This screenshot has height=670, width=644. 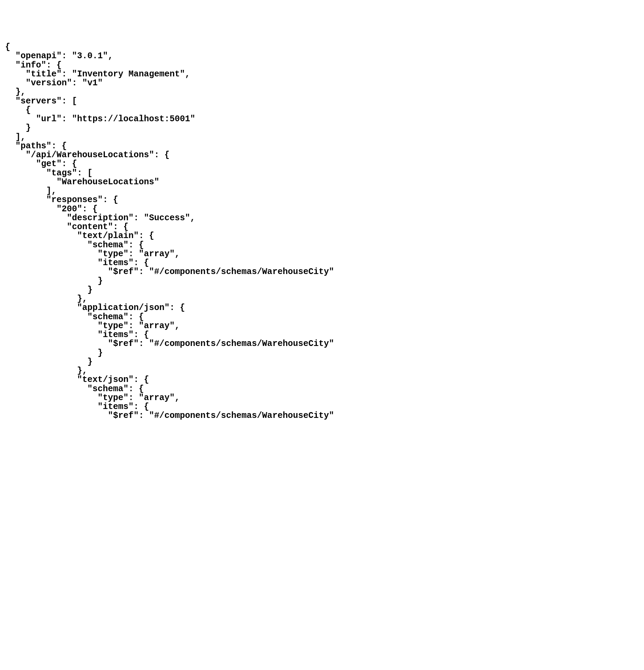 I want to click on code-line: "content": {, so click(x=322, y=227).